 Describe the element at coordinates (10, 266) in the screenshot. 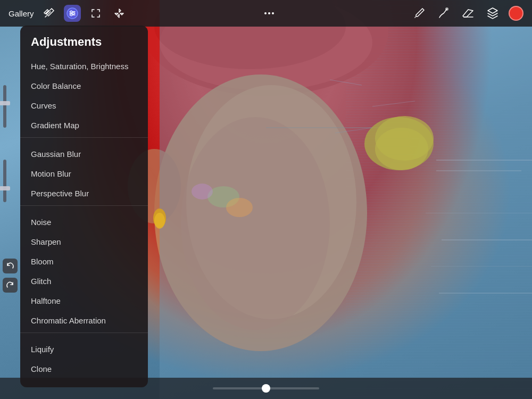

I see `undo-icon` at that location.